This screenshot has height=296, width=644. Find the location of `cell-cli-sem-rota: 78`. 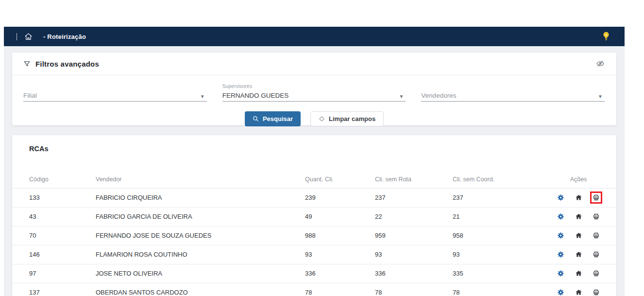

cell-cli-sem-rota: 78 is located at coordinates (414, 290).